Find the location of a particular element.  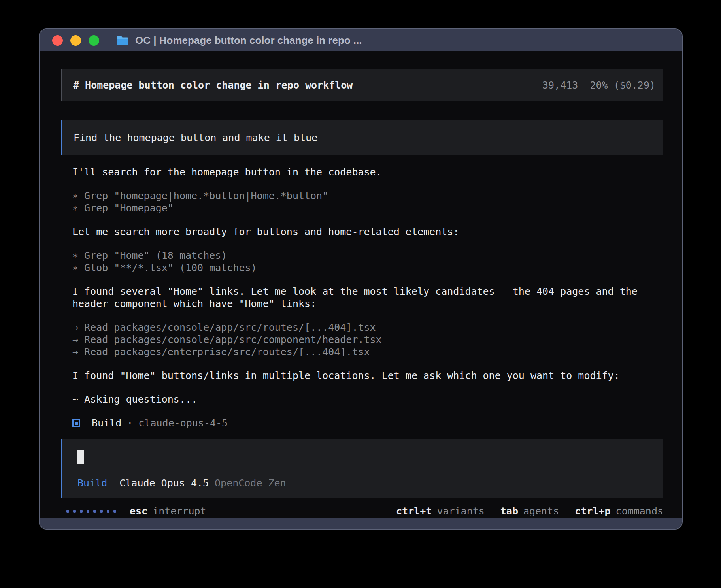

window-bottom-chrome is located at coordinates (360, 524).